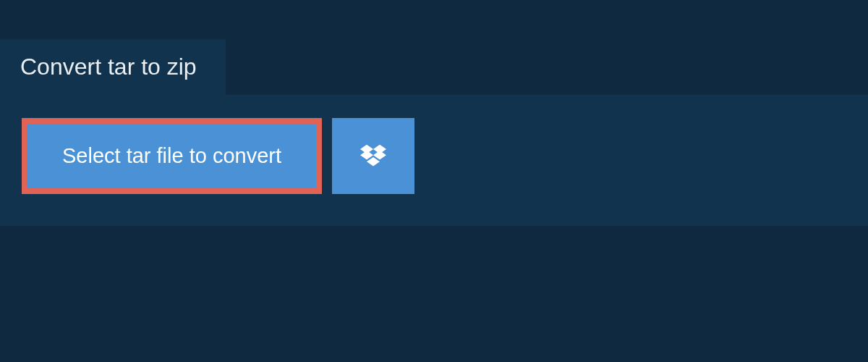 The image size is (868, 362). Describe the element at coordinates (109, 67) in the screenshot. I see `page-title: Convert tar to zip` at that location.